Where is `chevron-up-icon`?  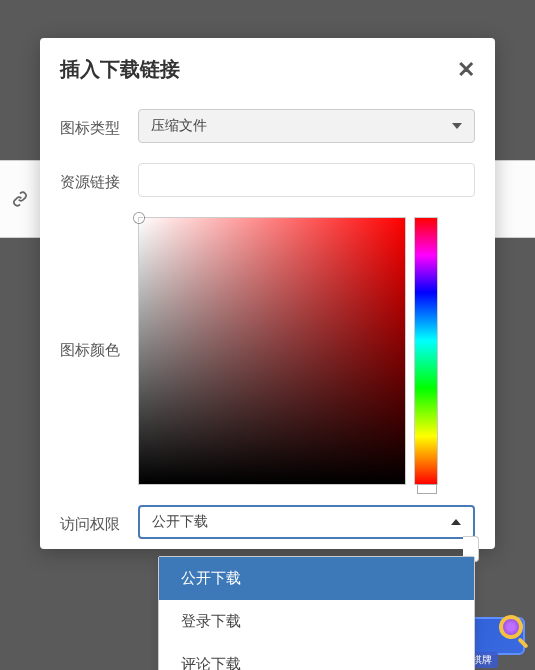
chevron-up-icon is located at coordinates (456, 522).